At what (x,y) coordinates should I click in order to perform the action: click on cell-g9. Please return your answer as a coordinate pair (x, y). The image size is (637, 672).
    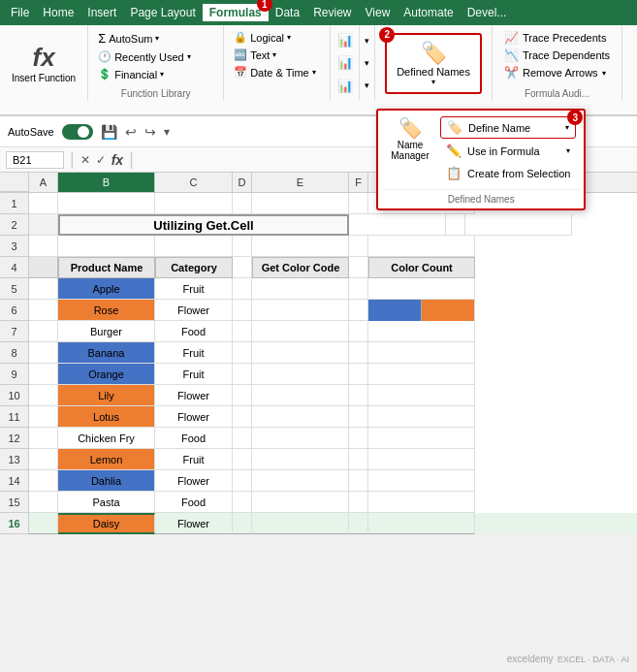
    Looking at the image, I should click on (422, 374).